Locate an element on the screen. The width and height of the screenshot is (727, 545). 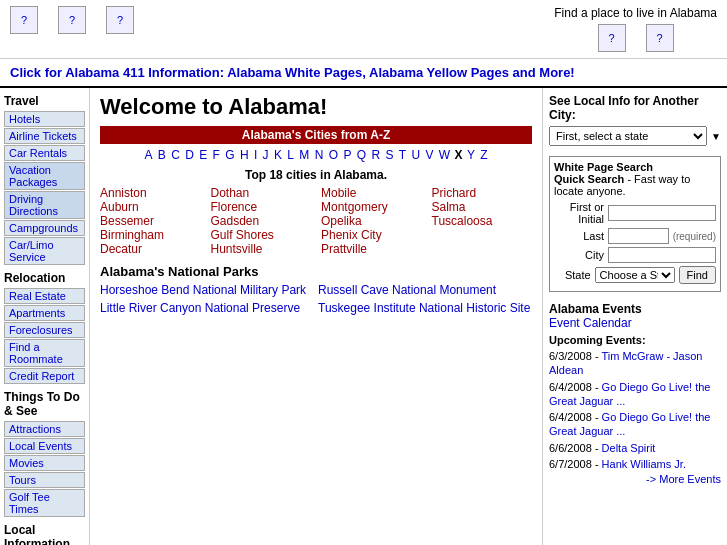
park-tuskegee: Tuskegee Institute National Historic Sit… is located at coordinates (425, 308).